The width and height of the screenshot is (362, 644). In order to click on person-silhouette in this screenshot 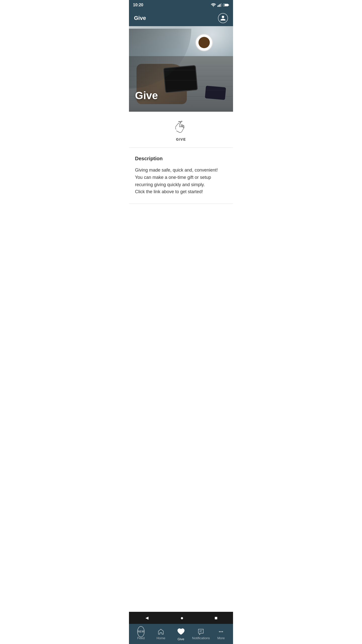, I will do `click(160, 59)`.